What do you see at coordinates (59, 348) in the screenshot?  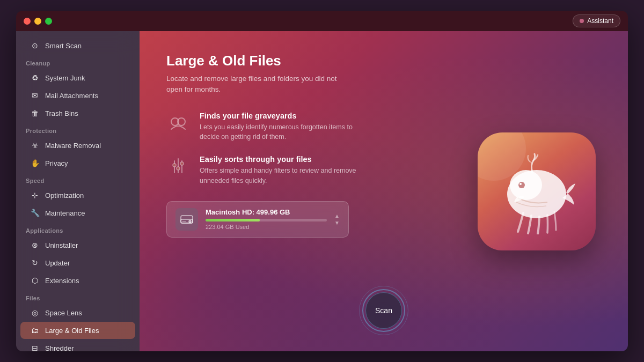 I see `sidebar-item-label: Shredder` at bounding box center [59, 348].